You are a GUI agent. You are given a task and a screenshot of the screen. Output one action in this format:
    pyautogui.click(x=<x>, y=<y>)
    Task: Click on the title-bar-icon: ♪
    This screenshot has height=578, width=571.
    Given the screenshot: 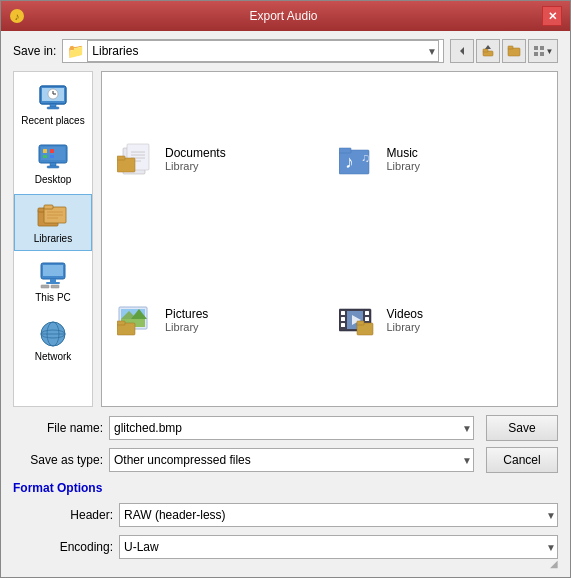 What is the action you would take?
    pyautogui.click(x=17, y=16)
    